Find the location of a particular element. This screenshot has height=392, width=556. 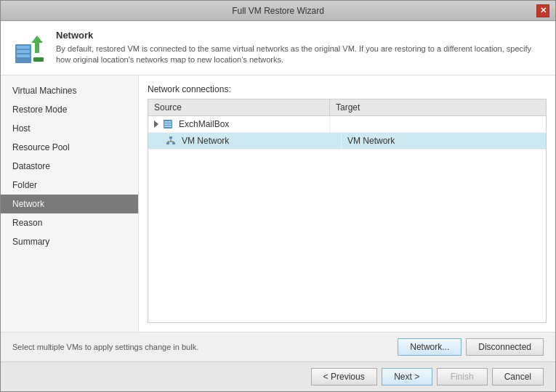

table-cell-vm-target: VM Network is located at coordinates (443, 141).